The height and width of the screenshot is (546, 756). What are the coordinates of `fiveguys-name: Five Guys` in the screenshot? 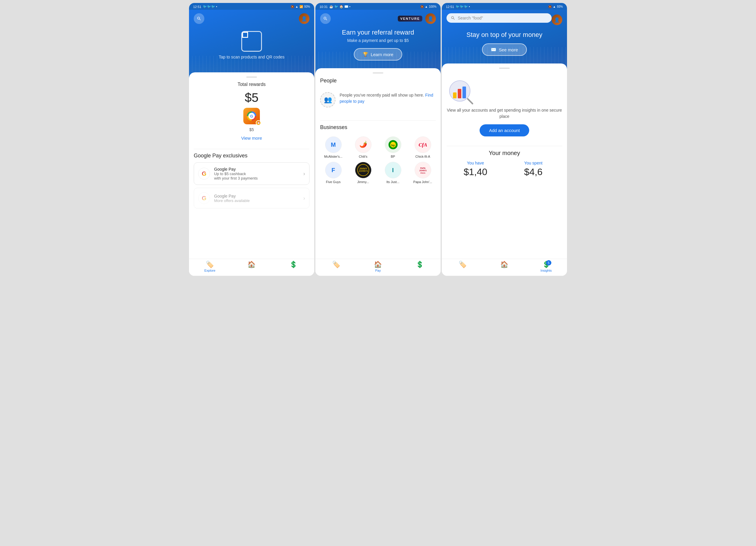 It's located at (333, 182).